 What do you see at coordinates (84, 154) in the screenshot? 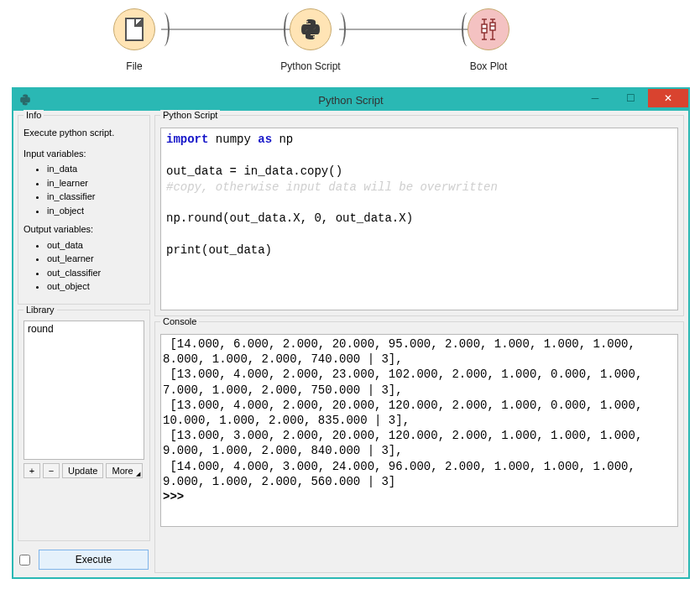
I see `info-input-label: Input variables:` at bounding box center [84, 154].